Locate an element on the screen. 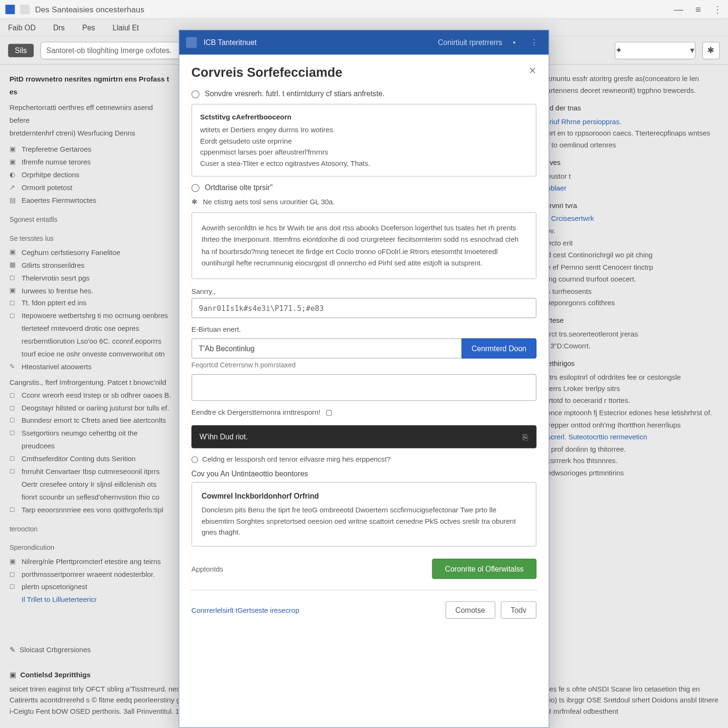  checkbox-icon: ▣ is located at coordinates (13, 675).